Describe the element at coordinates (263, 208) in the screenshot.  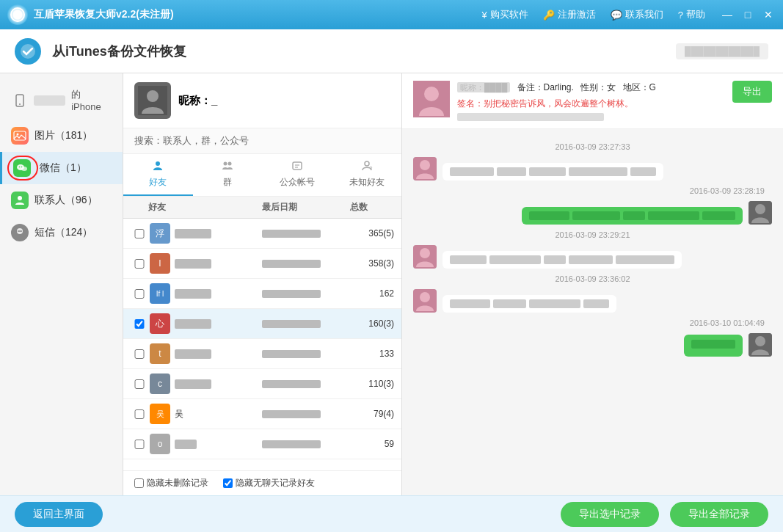
I see `table-header: 好友 最后日期 总数` at that location.